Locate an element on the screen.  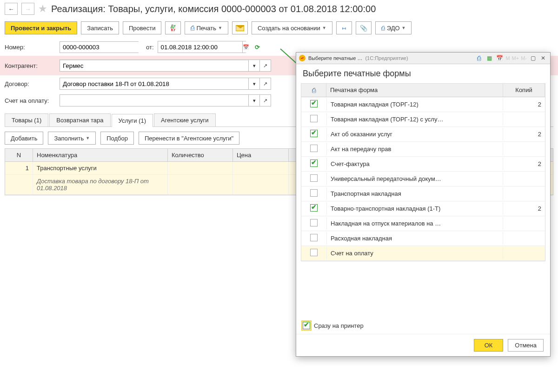
move-button: Перенести в "Агентские услуги" is located at coordinates (189, 138).